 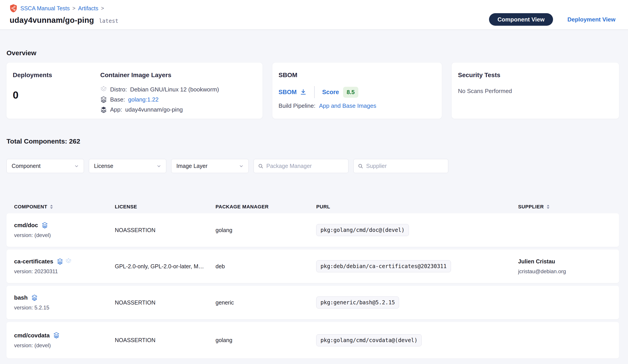 What do you see at coordinates (331, 92) in the screenshot?
I see `sbom-score-link: Score` at bounding box center [331, 92].